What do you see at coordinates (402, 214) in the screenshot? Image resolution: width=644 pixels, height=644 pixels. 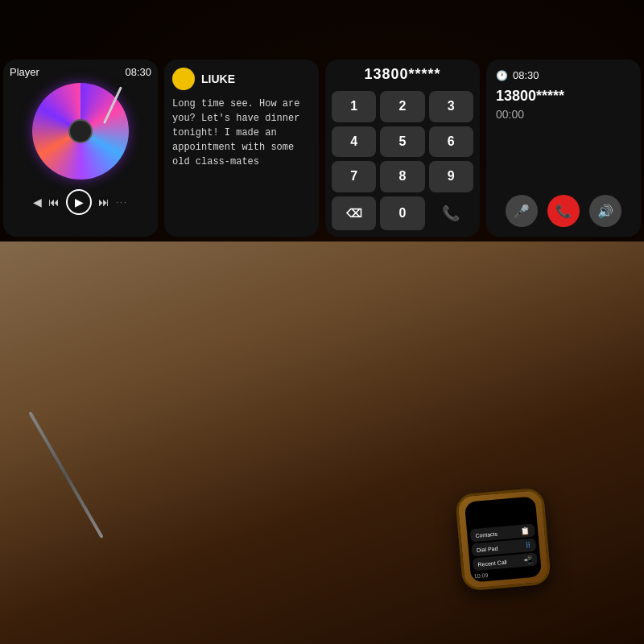 I see `key-0: 0` at bounding box center [402, 214].